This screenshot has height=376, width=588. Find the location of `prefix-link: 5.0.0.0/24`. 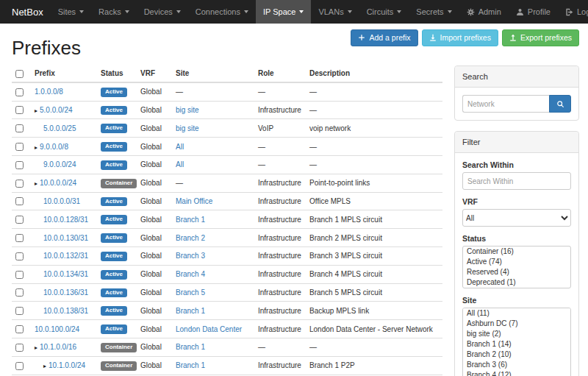

prefix-link: 5.0.0.0/24 is located at coordinates (56, 110).